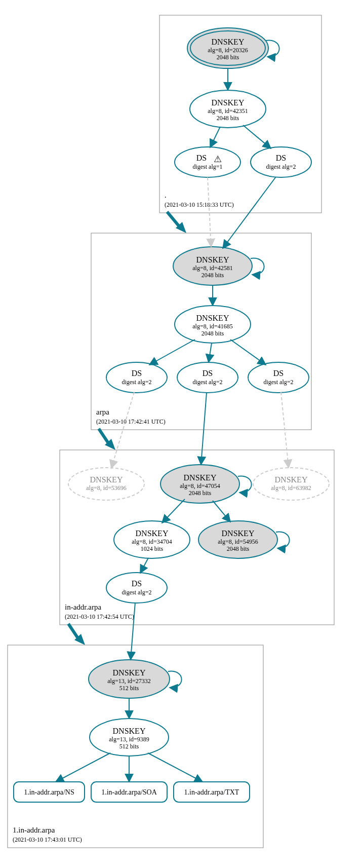  Describe the element at coordinates (204, 429) in the screenshot. I see `edge-dsb-ksk` at that location.